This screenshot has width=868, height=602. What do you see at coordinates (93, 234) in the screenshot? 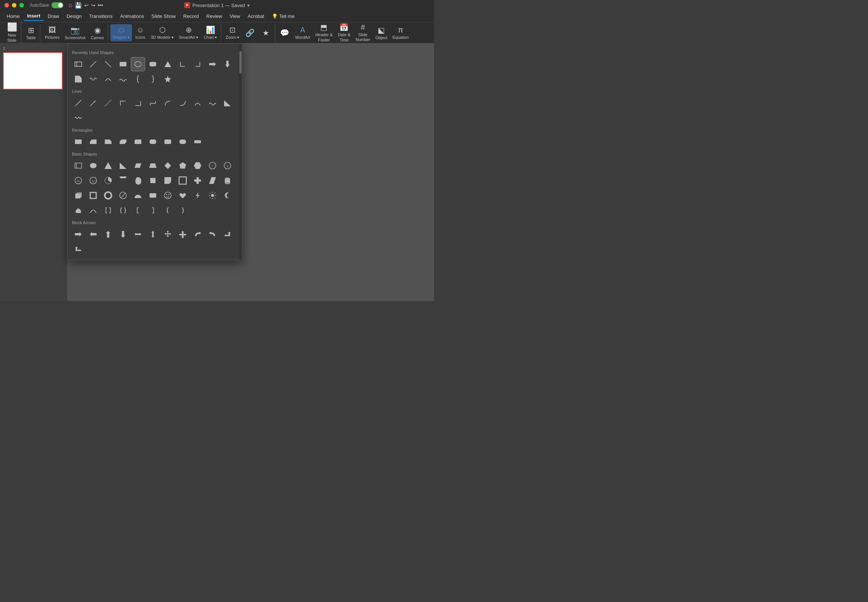
I see `ba-left` at bounding box center [93, 234].